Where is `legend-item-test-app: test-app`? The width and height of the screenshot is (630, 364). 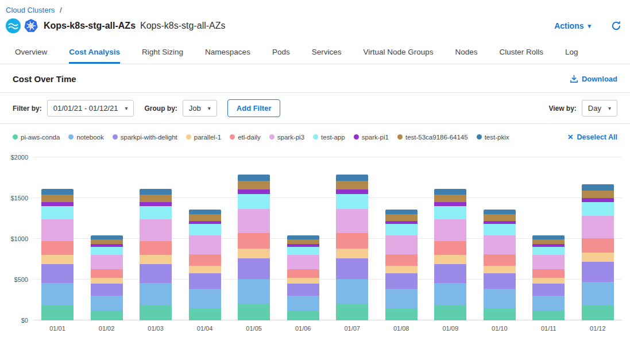 legend-item-test-app: test-app is located at coordinates (329, 137).